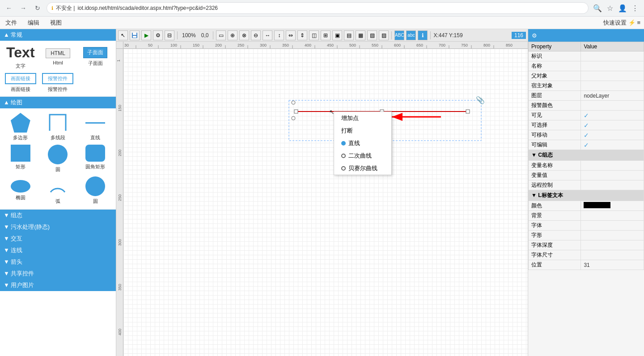  What do you see at coordinates (296, 112) in the screenshot?
I see `handle-start` at bounding box center [296, 112].